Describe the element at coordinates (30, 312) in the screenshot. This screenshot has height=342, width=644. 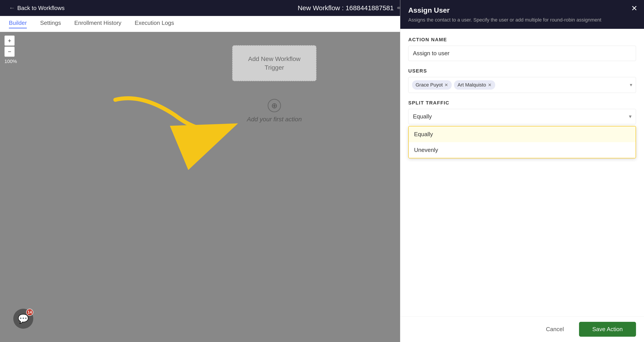
I see `chat-badge: 14` at that location.